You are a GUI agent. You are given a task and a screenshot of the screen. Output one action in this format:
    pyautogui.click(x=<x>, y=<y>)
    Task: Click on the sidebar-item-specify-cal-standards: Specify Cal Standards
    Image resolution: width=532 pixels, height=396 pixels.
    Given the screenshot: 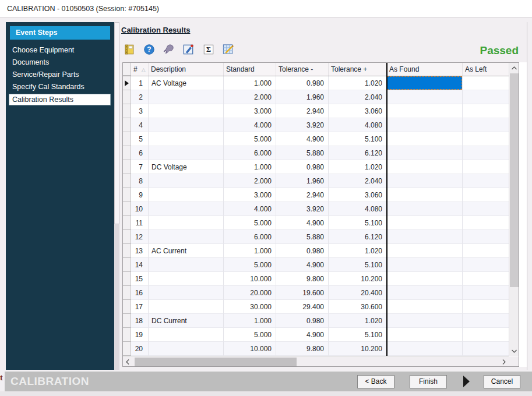 What is the action you would take?
    pyautogui.click(x=60, y=87)
    